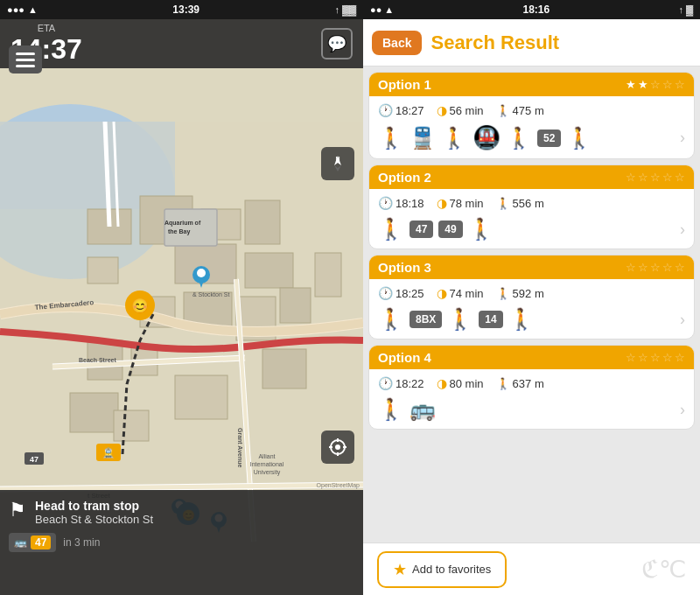 The width and height of the screenshot is (700, 595). Describe the element at coordinates (460, 293) in the screenshot. I see `duration-3: ◑ 74 min` at that location.